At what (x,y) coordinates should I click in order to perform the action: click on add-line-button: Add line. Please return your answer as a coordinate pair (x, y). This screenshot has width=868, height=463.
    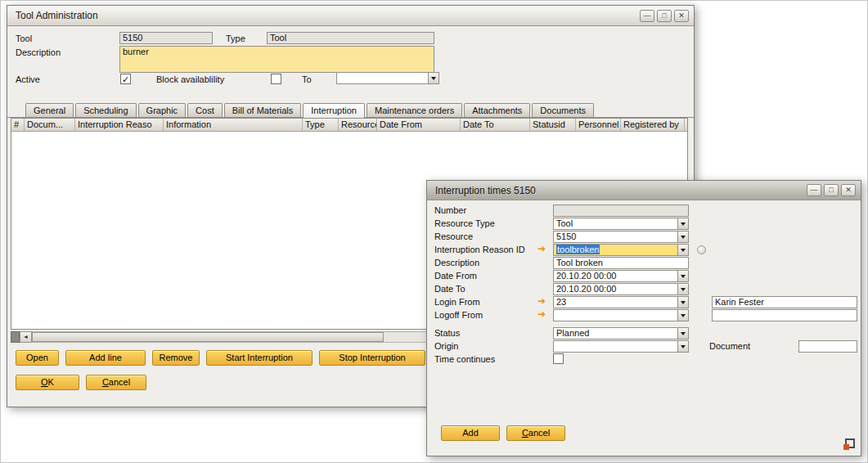
    Looking at the image, I should click on (106, 358).